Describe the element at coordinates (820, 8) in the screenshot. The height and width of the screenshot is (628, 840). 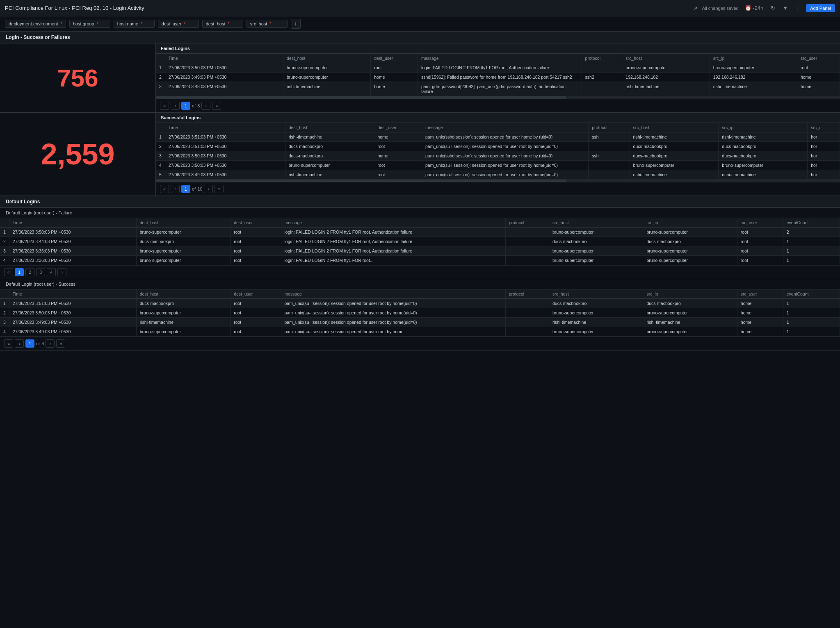
I see `add-panel-btn: Add Panel` at that location.